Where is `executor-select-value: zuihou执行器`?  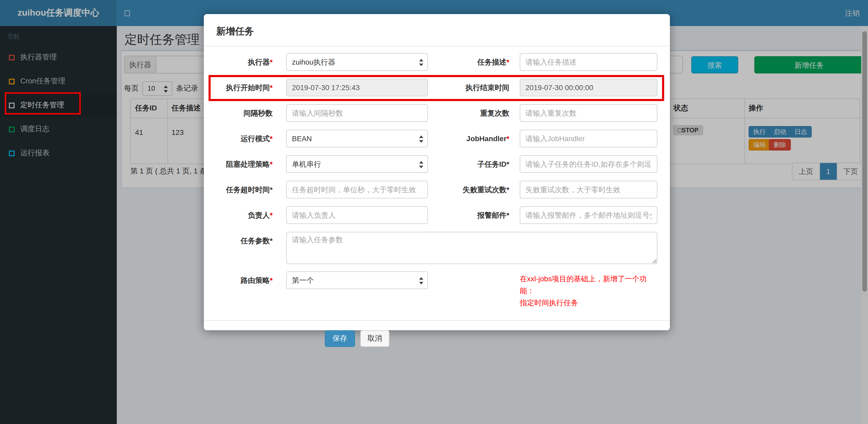 executor-select-value: zuihou执行器 is located at coordinates (314, 62).